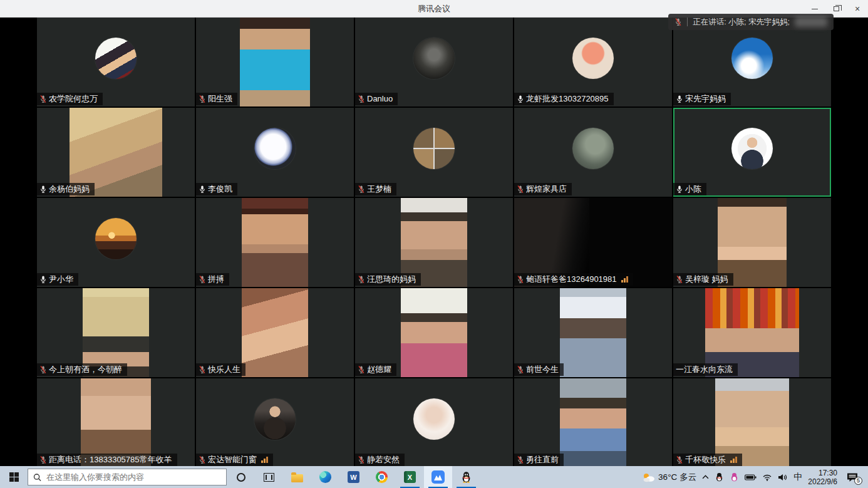 The height and width of the screenshot is (488, 868). I want to click on participant-tile: 拼搏, so click(275, 242).